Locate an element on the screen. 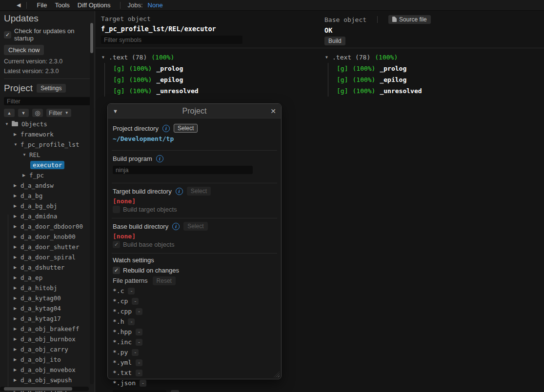 This screenshot has height=392, width=544. tree-item: ▶ d_a_door_spiral is located at coordinates (47, 257).